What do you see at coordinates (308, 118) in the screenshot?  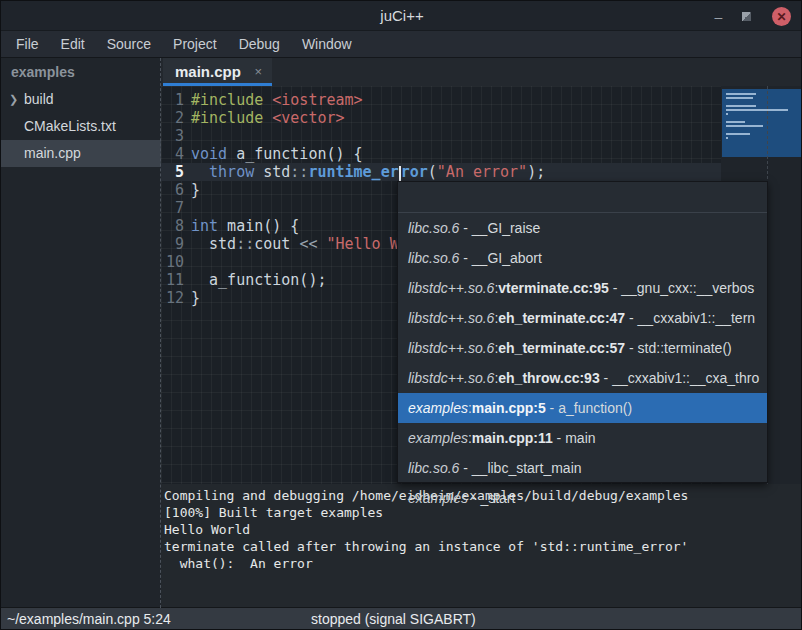 I see `code-token: <vector>` at bounding box center [308, 118].